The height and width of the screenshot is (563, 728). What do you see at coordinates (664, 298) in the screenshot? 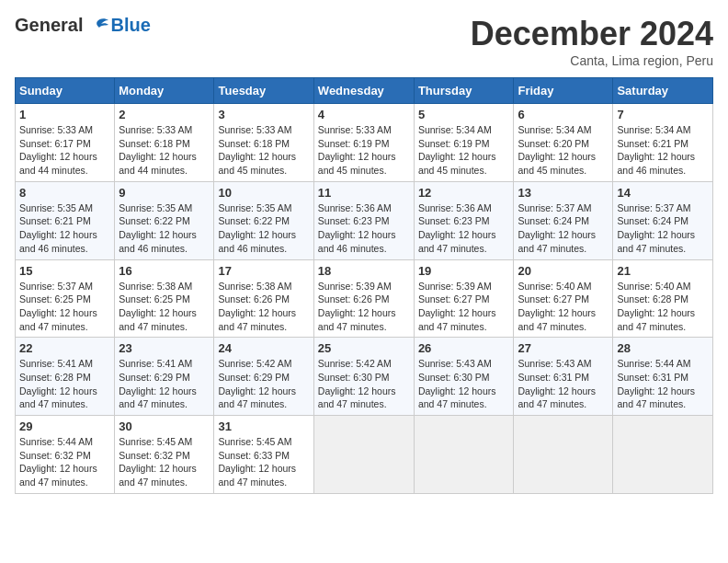
I see `table-row: 21 Sunrise: 5:40 AMSunset: 6:28 PMDaylig…` at bounding box center [664, 298].